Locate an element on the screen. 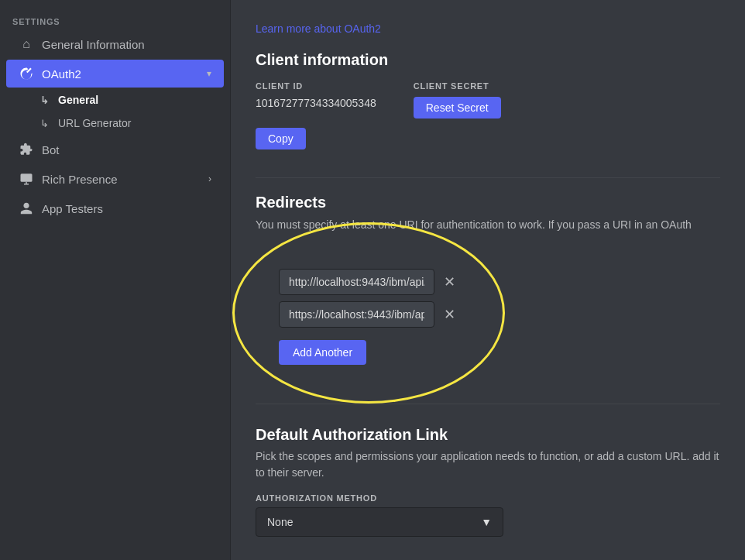  sub-arrow-icon: ↳ is located at coordinates (45, 101).